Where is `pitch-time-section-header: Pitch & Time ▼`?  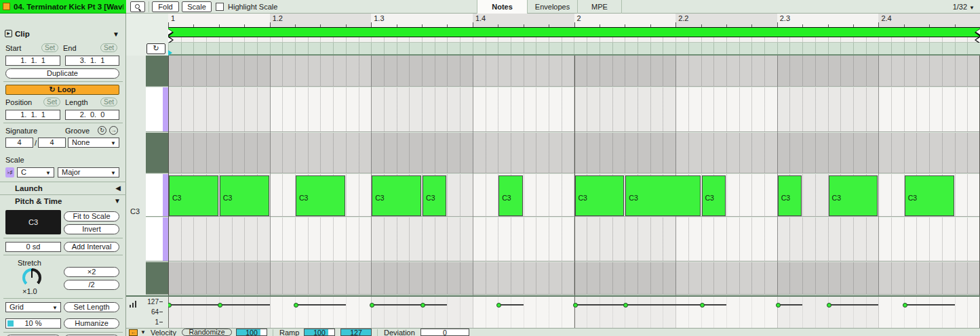
pitch-time-section-header: Pitch & Time ▼ is located at coordinates (63, 201).